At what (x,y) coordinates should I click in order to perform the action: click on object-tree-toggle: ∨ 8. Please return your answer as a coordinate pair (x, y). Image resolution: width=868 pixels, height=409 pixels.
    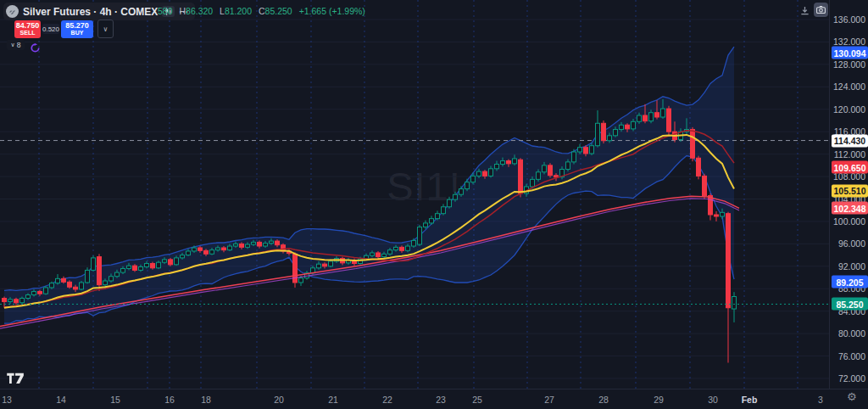
    Looking at the image, I should click on (15, 45).